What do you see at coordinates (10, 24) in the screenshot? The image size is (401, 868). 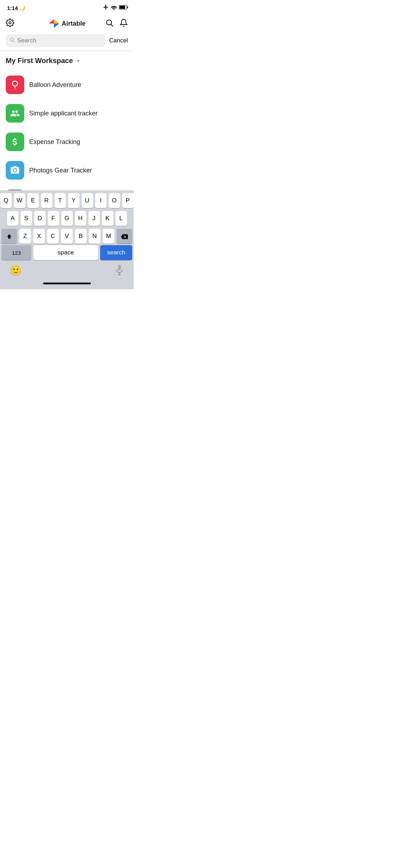 I see `settings-icon` at bounding box center [10, 24].